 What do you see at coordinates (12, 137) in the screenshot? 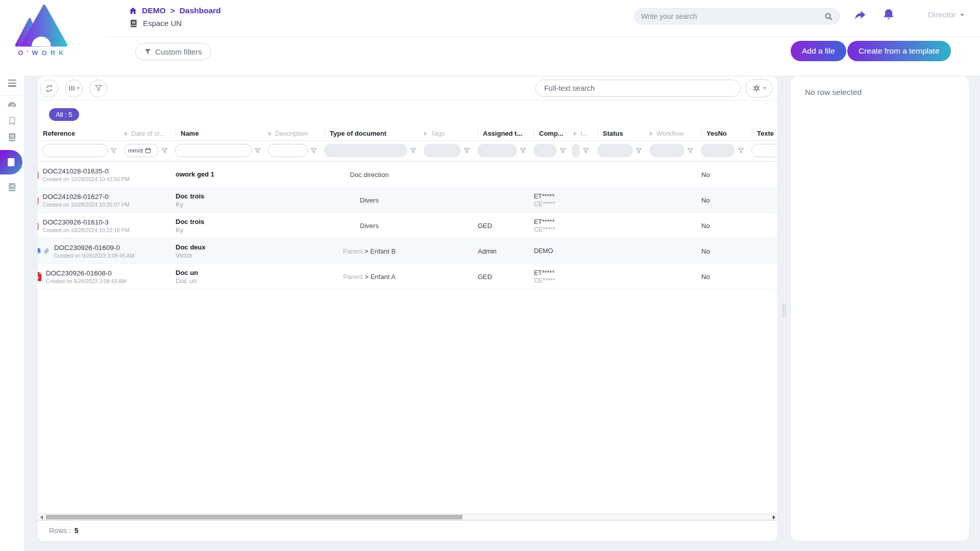
I see `journal-icon` at bounding box center [12, 137].